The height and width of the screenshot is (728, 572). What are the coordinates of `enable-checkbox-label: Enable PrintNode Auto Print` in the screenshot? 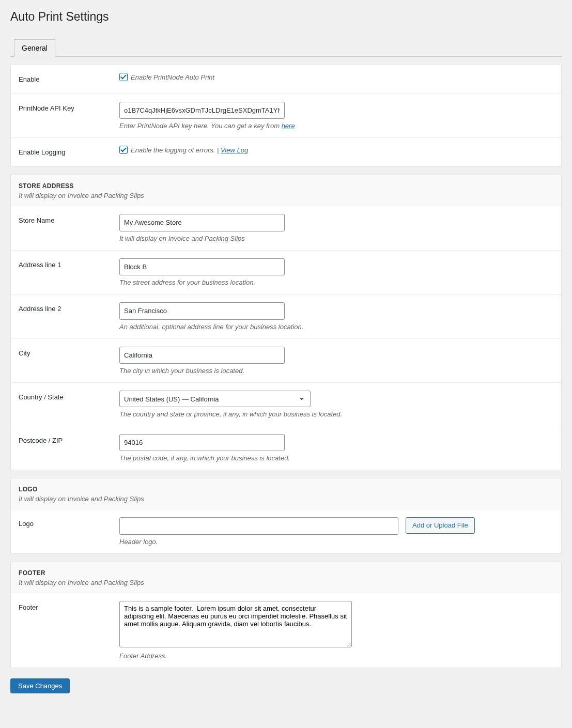 It's located at (167, 77).